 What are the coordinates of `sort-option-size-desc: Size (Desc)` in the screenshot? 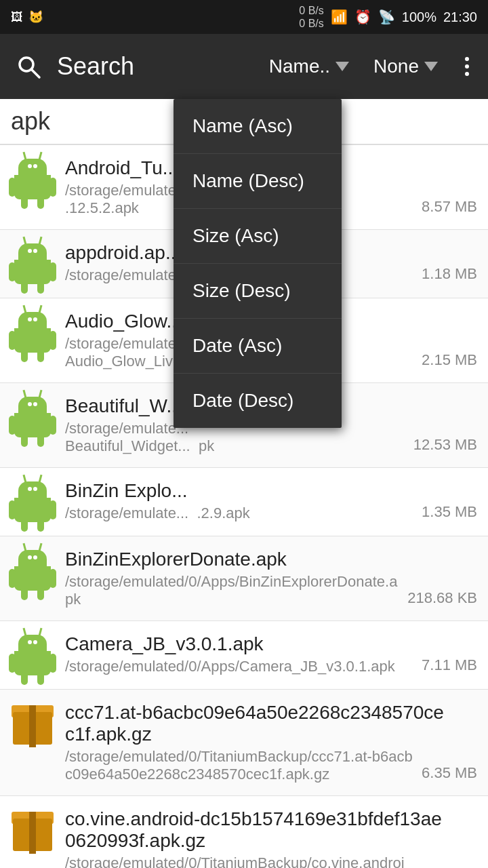 It's located at (258, 292).